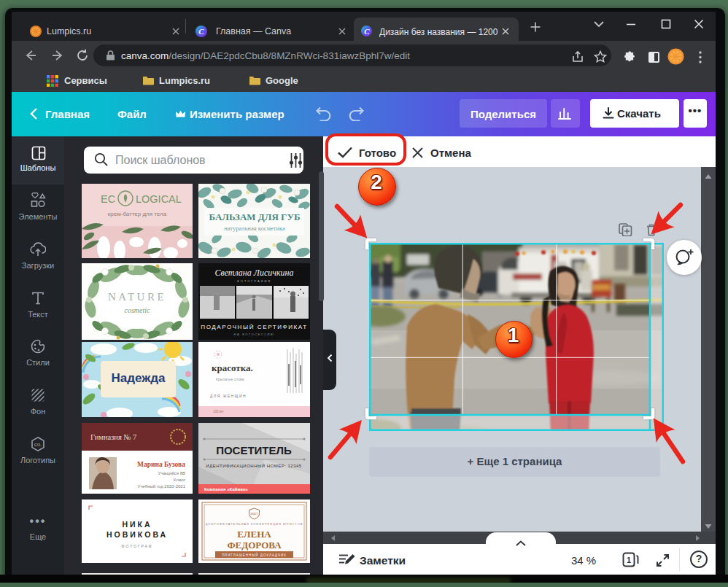 The width and height of the screenshot is (728, 587). Describe the element at coordinates (231, 379) in the screenshot. I see `svg-text: Крылатые слова` at that location.